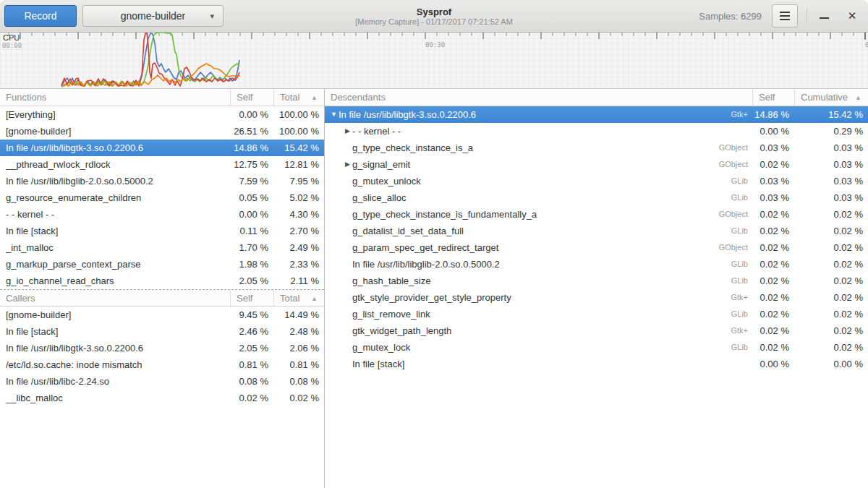 This screenshot has width=868, height=488. I want to click on tree-row: g_type_check_instance_is_aGObject0.03 %0…, so click(596, 147).